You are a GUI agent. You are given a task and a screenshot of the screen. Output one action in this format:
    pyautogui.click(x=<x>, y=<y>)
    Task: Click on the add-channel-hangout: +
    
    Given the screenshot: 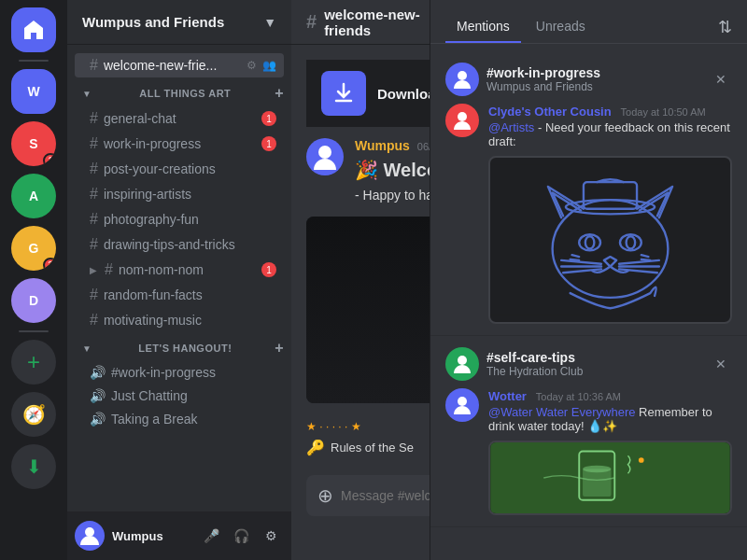 What is the action you would take?
    pyautogui.click(x=279, y=348)
    